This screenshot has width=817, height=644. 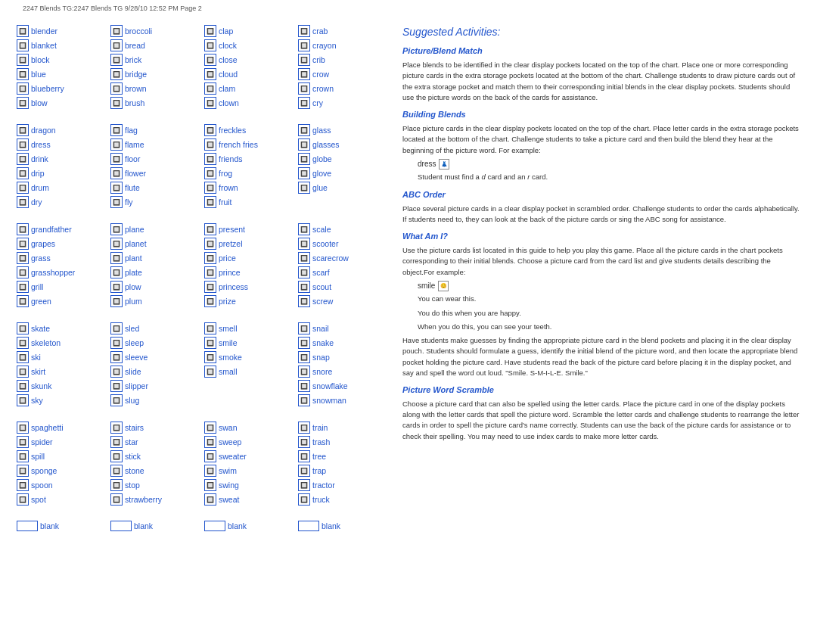 What do you see at coordinates (61, 166) in the screenshot?
I see `column-dr: 🔲dragon 🔲dress 🔲drink 🔲drip 🔲drum 🔲dry` at bounding box center [61, 166].